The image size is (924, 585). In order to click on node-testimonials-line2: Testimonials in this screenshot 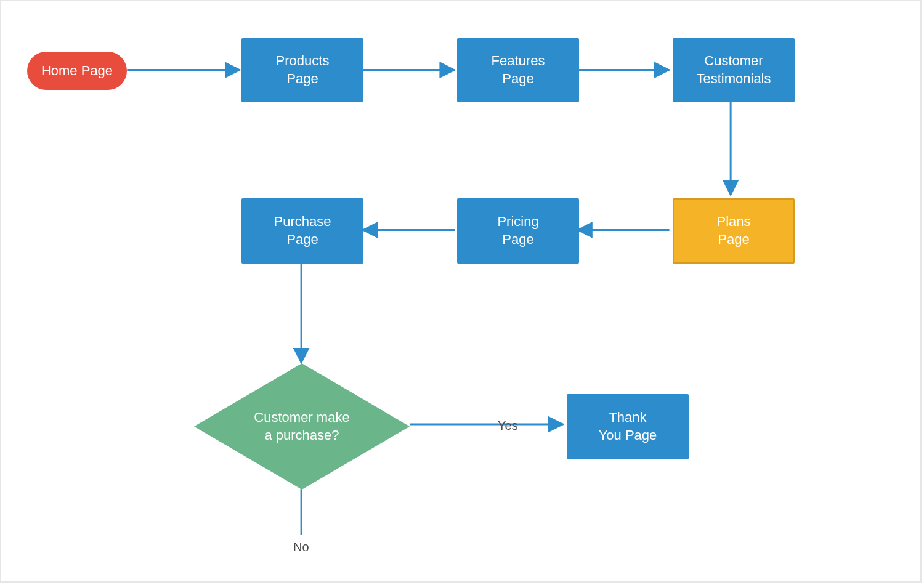, I will do `click(733, 79)`.